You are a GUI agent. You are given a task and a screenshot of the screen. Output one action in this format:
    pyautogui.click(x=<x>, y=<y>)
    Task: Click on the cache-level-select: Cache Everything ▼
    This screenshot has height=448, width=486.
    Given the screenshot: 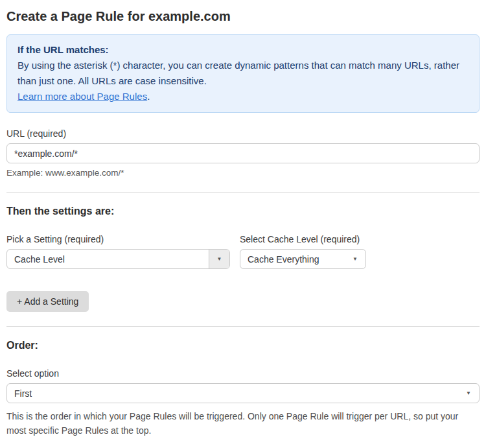 What is the action you would take?
    pyautogui.click(x=303, y=259)
    